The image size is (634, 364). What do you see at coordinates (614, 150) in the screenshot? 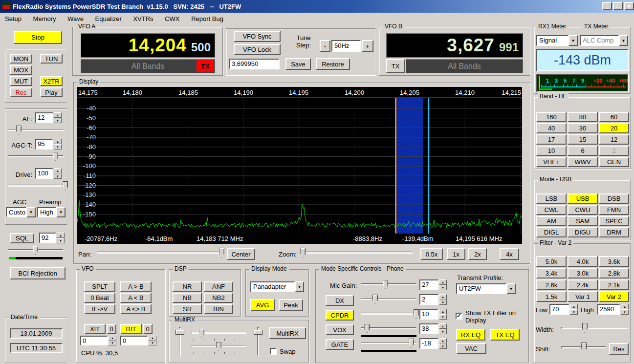
I see `band-2-button: 2` at bounding box center [614, 150].